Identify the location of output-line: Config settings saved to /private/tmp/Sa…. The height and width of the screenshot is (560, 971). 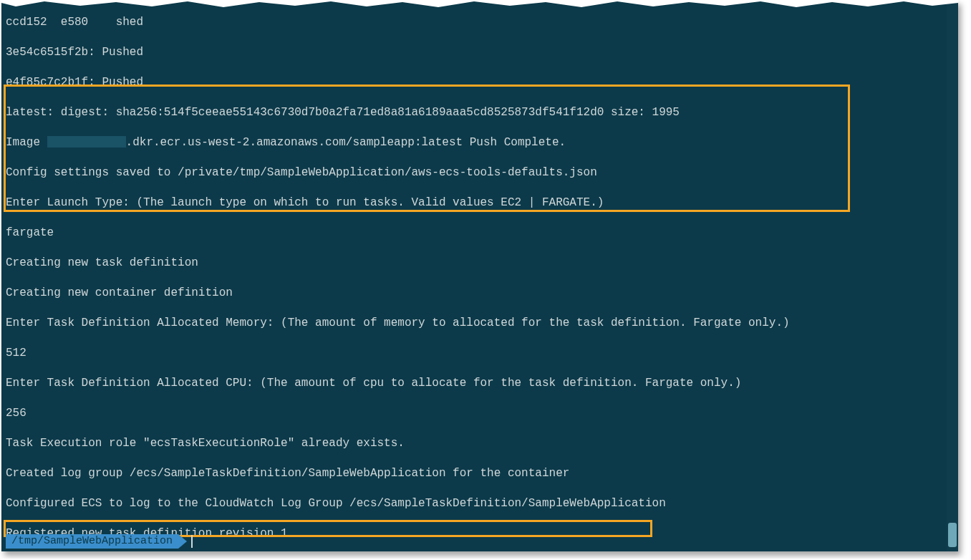
(475, 173).